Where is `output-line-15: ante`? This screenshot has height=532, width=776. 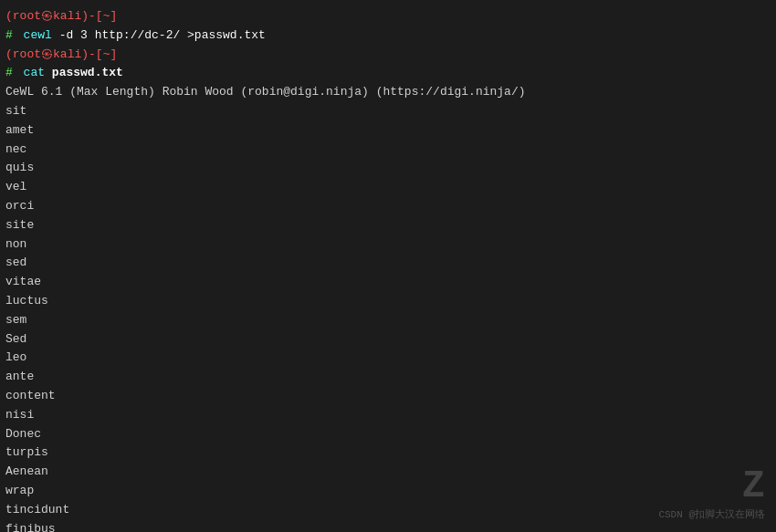
output-line-15: ante is located at coordinates (388, 378).